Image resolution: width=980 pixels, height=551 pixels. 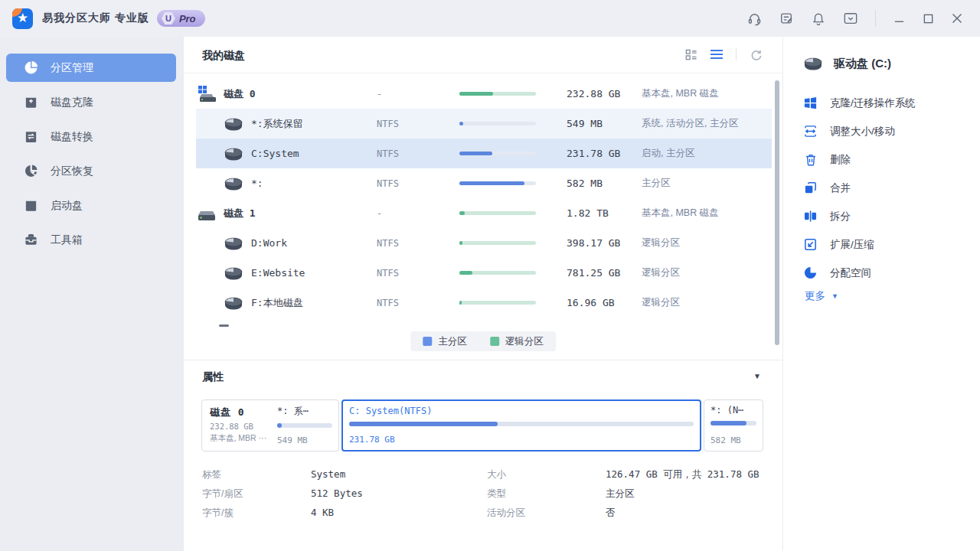 I want to click on disk-convert-icon, so click(x=31, y=137).